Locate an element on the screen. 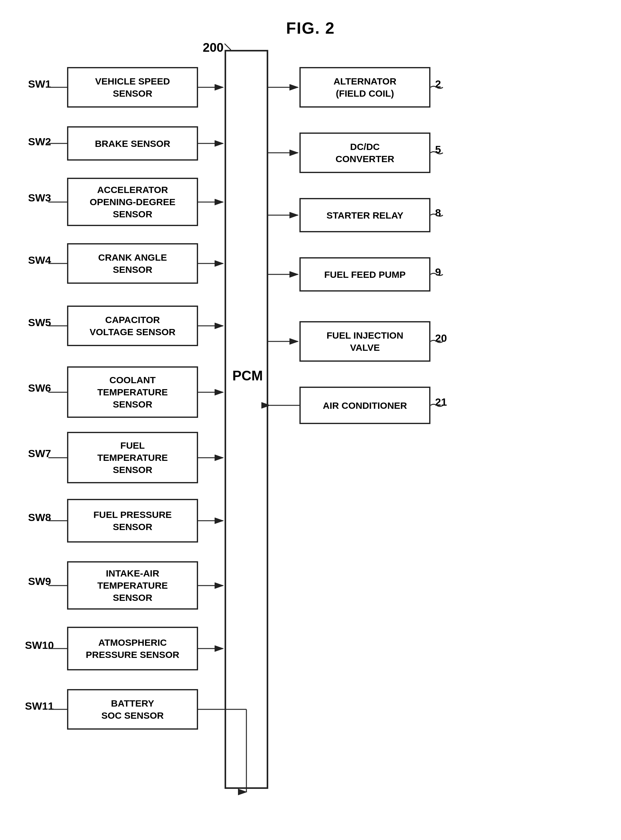 The image size is (621, 840). ref-label-9: 9 is located at coordinates (438, 272).